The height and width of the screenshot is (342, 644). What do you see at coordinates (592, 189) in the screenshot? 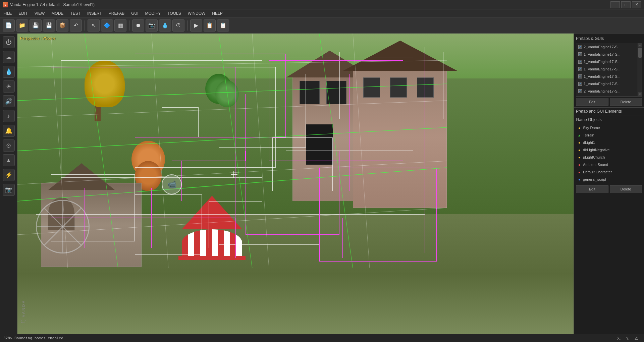
I see `go-edit-button: Edit` at bounding box center [592, 189].